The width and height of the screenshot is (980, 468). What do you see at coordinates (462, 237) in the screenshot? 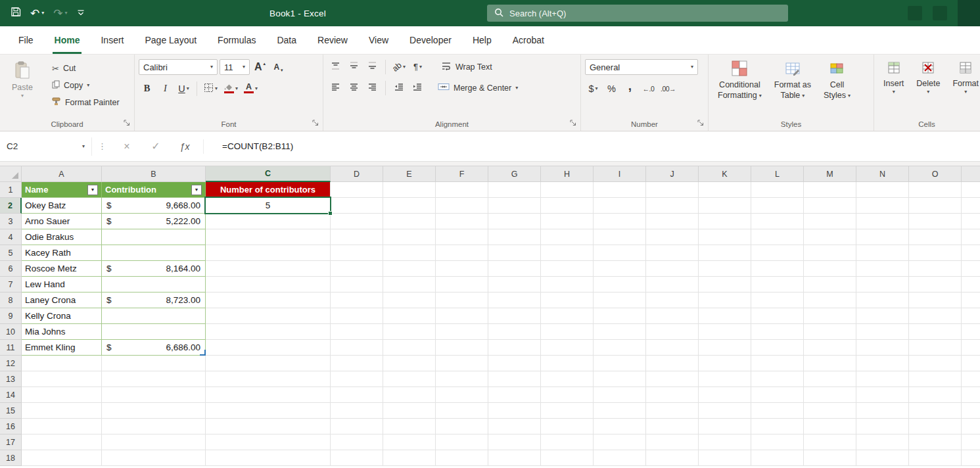
I see `cell-F4` at bounding box center [462, 237].